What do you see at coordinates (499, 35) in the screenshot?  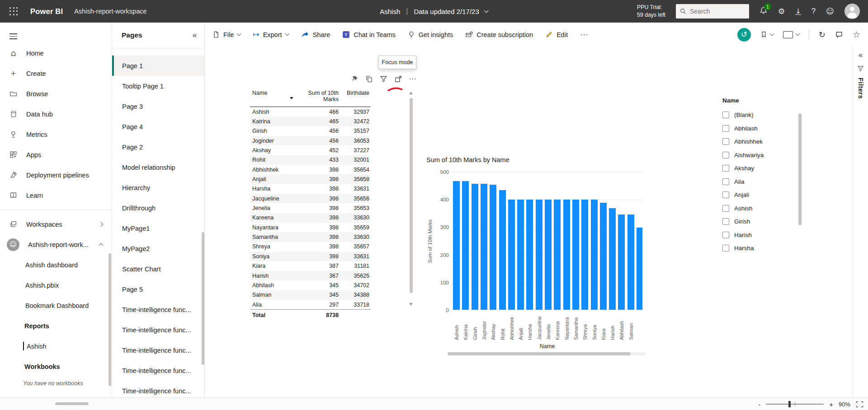 I see `create-subscription-button: Create subscription` at bounding box center [499, 35].